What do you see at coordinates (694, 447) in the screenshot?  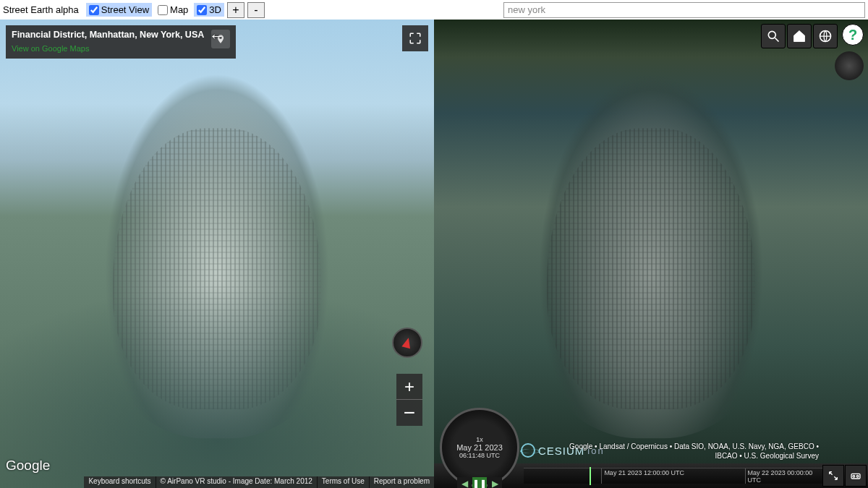 I see `attribution-line1: Google • Landsat / Copernicus • Data SIO…` at bounding box center [694, 447].